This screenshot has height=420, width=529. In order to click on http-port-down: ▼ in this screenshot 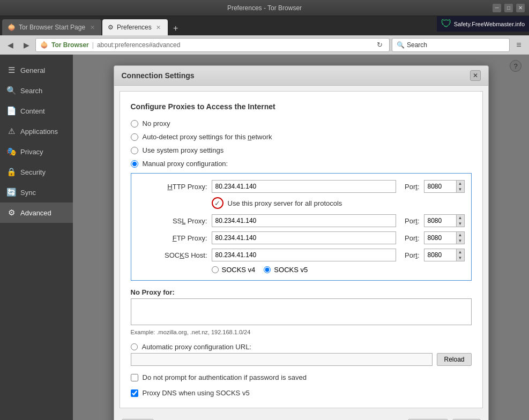, I will do `click(460, 190)`.